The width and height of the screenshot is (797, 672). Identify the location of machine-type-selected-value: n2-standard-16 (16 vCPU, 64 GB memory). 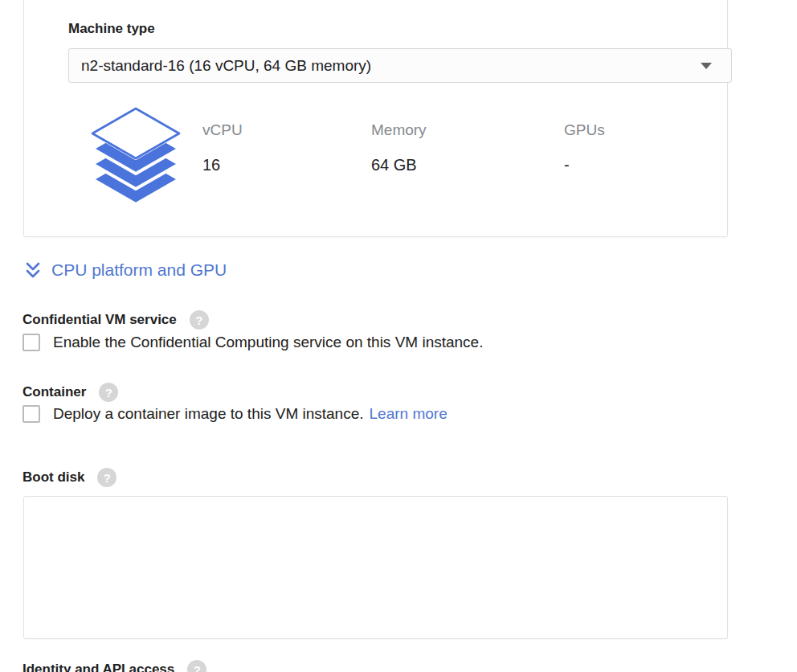
(387, 66).